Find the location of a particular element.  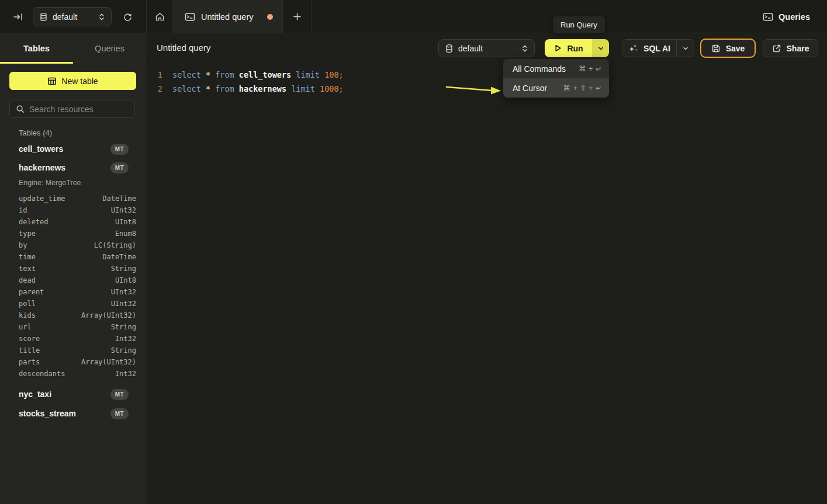

column-name: descendants is located at coordinates (67, 374).